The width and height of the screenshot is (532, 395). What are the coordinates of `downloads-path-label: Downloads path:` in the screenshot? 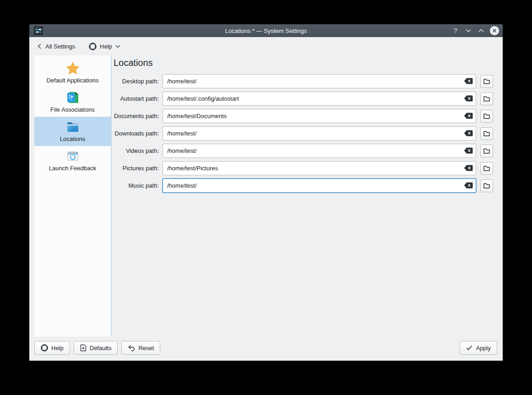 It's located at (138, 134).